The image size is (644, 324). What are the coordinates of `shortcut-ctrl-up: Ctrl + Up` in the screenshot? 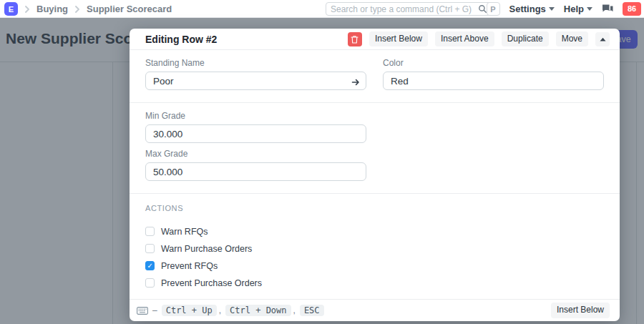 It's located at (189, 310).